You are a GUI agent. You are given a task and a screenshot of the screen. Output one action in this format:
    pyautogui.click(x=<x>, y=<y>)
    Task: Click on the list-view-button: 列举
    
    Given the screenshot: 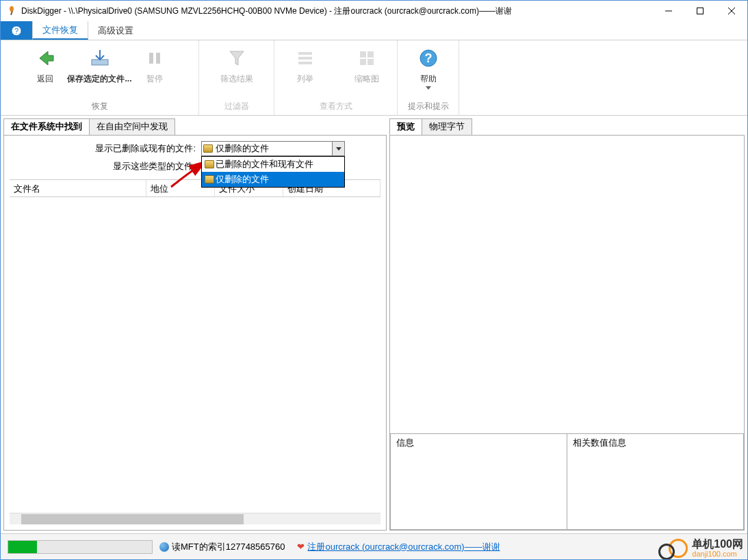 What is the action you would take?
    pyautogui.click(x=305, y=71)
    